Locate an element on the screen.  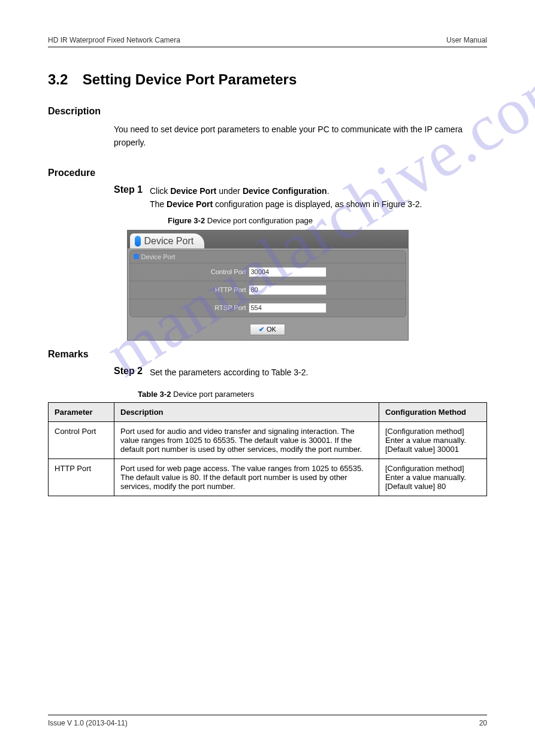
t: configuration page is displayed, as show… is located at coordinates (318, 204).